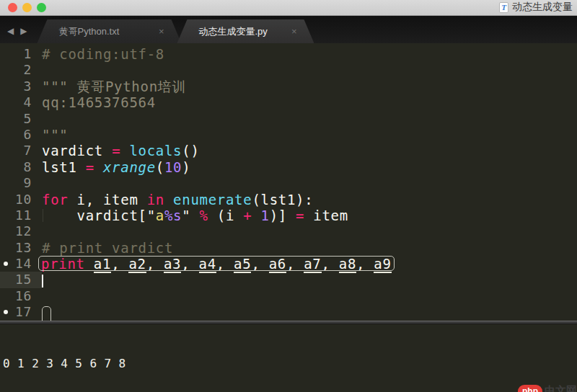  Describe the element at coordinates (109, 32) in the screenshot. I see `tab-1: 黄哥Python.txt×` at that location.